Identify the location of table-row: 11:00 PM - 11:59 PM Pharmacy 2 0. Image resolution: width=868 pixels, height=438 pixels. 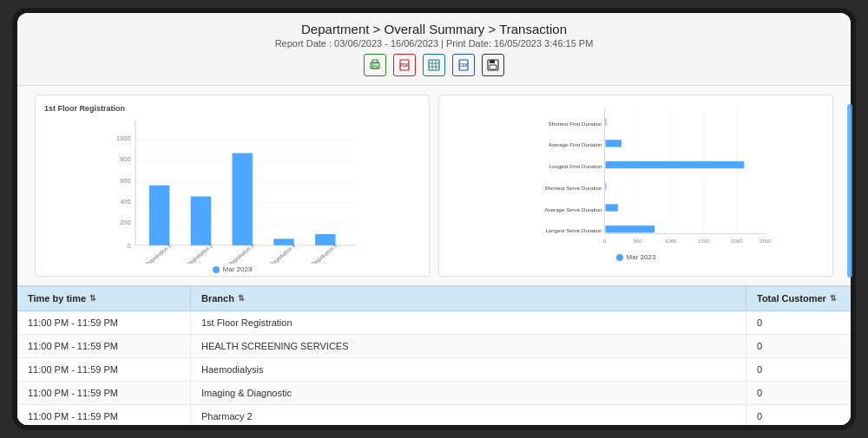
(434, 415).